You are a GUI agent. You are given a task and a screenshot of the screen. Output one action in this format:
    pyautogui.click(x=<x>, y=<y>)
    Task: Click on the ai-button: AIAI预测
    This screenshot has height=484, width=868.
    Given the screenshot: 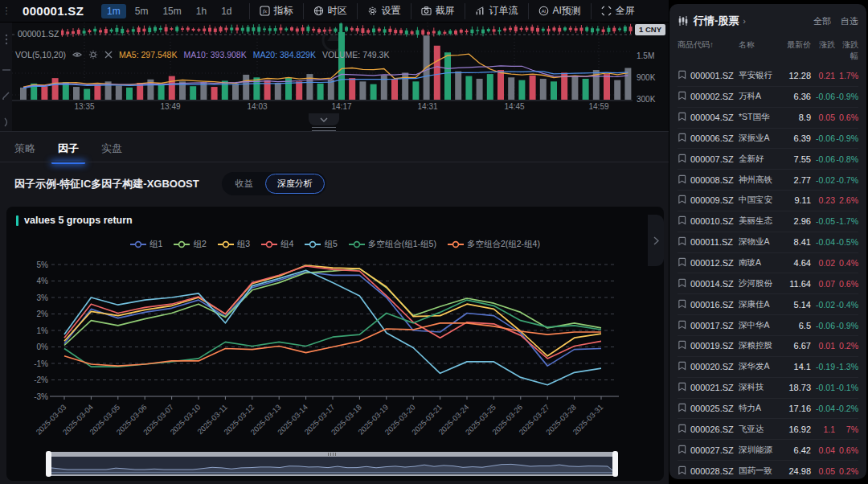 What is the action you would take?
    pyautogui.click(x=559, y=11)
    